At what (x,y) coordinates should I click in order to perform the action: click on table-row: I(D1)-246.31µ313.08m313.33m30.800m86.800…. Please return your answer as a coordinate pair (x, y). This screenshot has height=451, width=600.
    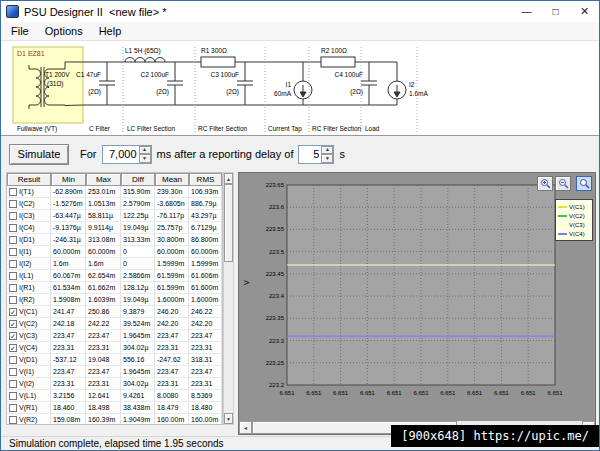
    Looking at the image, I should click on (114, 240).